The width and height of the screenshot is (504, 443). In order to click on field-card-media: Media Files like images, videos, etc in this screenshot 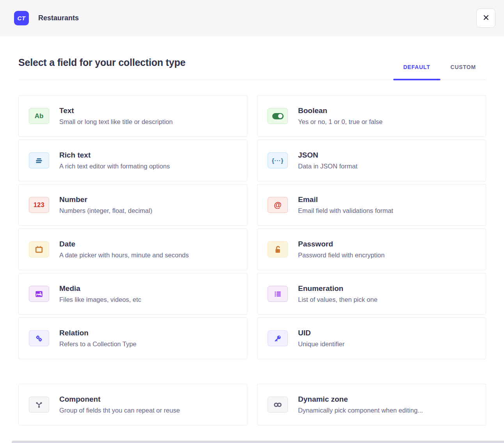, I will do `click(133, 294)`.